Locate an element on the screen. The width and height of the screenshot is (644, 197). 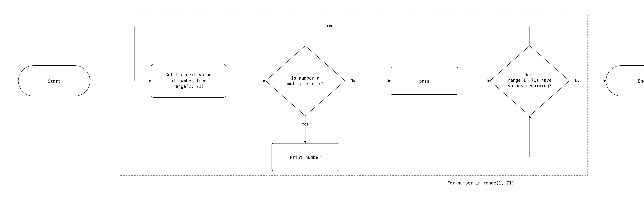
loop-caption: For number in range(0, 18) is located at coordinates (480, 183).